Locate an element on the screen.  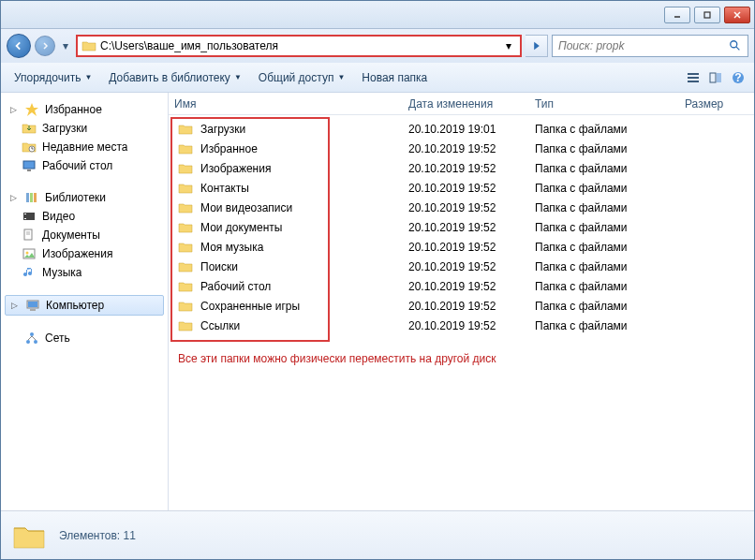
sidebar-favorites: ▷Избранное is located at coordinates (84, 110).